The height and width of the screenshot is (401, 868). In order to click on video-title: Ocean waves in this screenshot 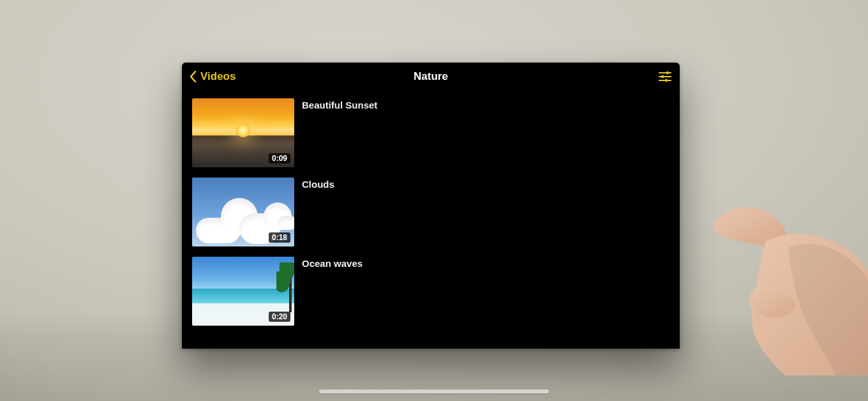, I will do `click(332, 263)`.